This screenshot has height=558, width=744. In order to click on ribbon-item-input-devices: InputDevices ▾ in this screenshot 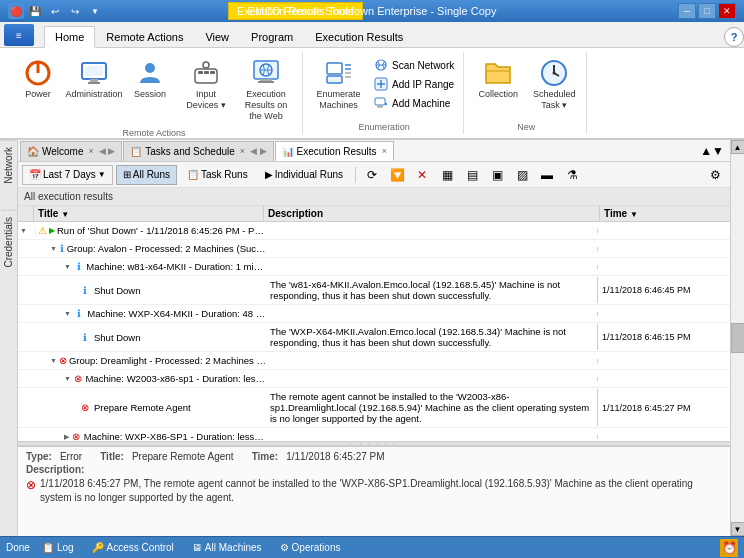, I will do `click(206, 84)`.